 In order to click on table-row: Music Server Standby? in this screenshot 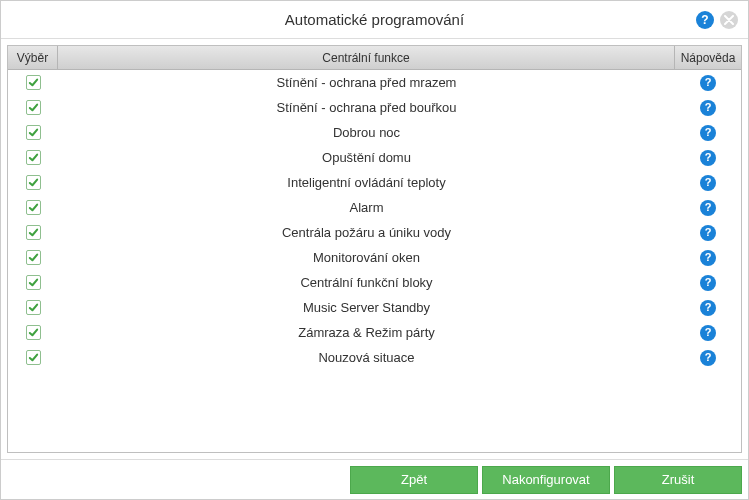, I will do `click(374, 308)`.